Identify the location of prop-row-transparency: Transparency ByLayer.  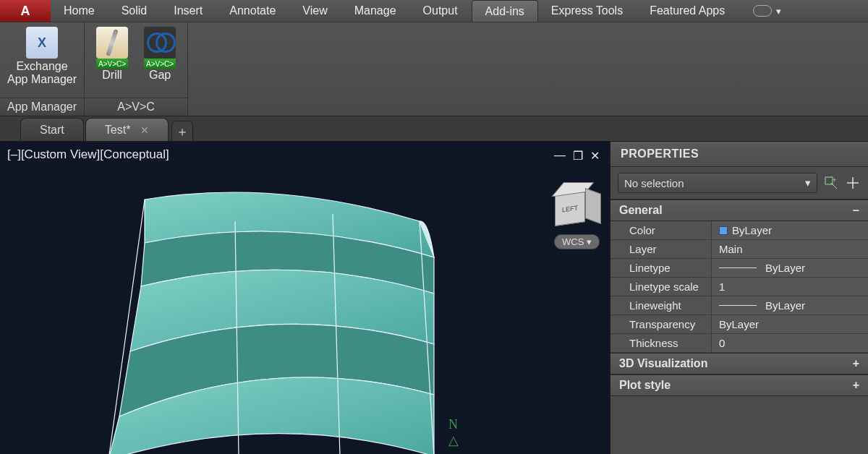
(739, 325).